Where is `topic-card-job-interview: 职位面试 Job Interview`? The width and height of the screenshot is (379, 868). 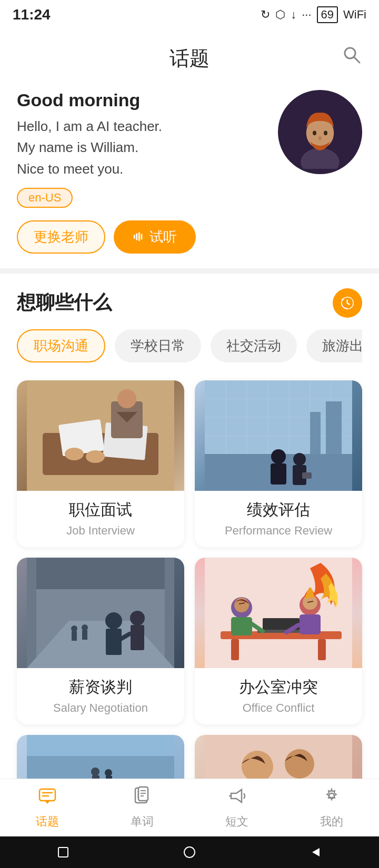
topic-card-job-interview: 职位面试 Job Interview is located at coordinates (101, 464).